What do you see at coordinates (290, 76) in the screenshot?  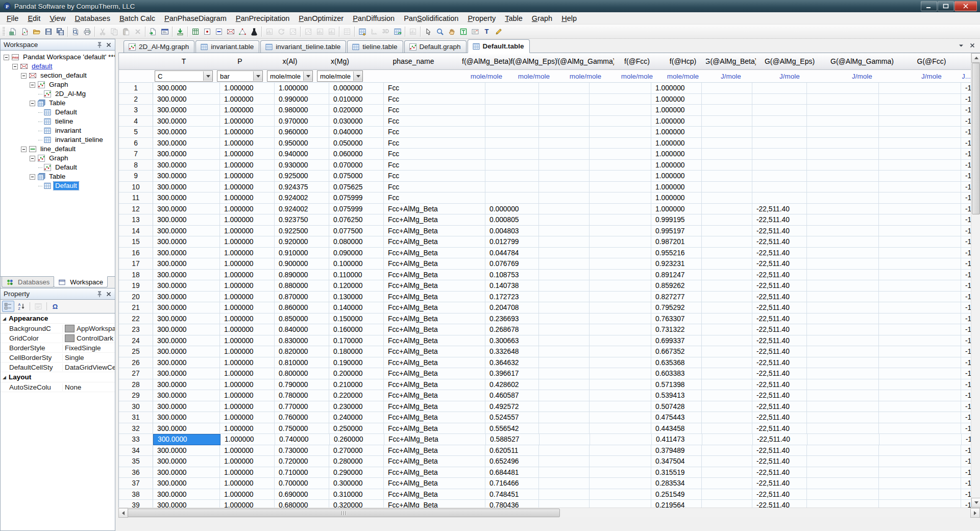 I see `unit-dropdown-x-al-: mole/mole` at bounding box center [290, 76].